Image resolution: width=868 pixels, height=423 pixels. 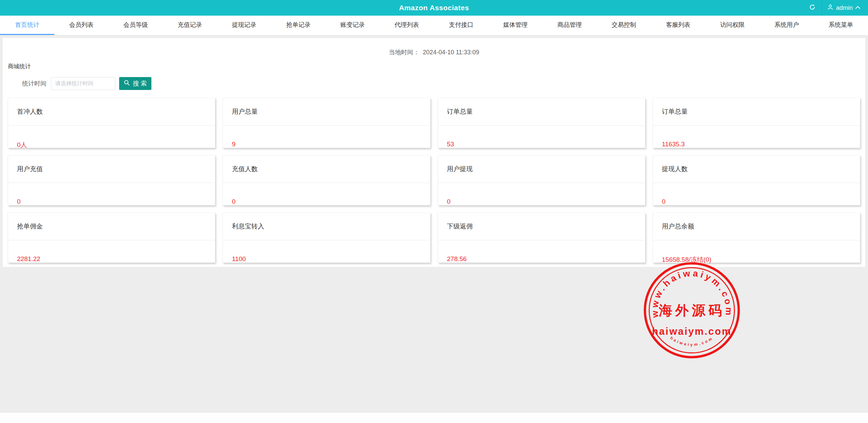 What do you see at coordinates (407, 25) in the screenshot?
I see `tab-agent-list: 代理列表` at bounding box center [407, 25].